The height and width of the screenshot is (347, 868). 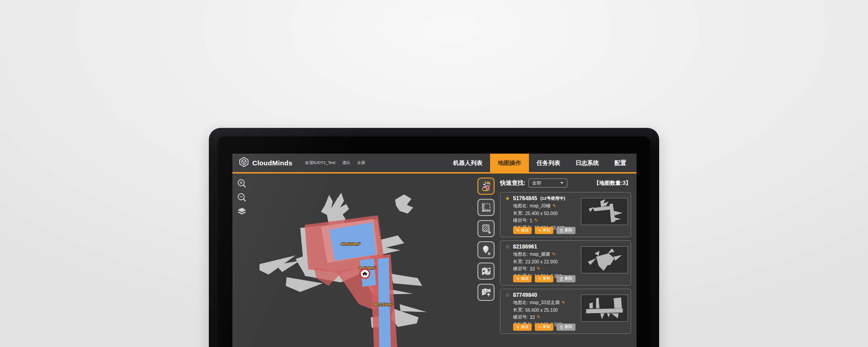 I want to click on app-header: CloudMinds 欢迎BJDT2_Test 退出 全屏 机器人列表 地图操作…, so click(x=434, y=164).